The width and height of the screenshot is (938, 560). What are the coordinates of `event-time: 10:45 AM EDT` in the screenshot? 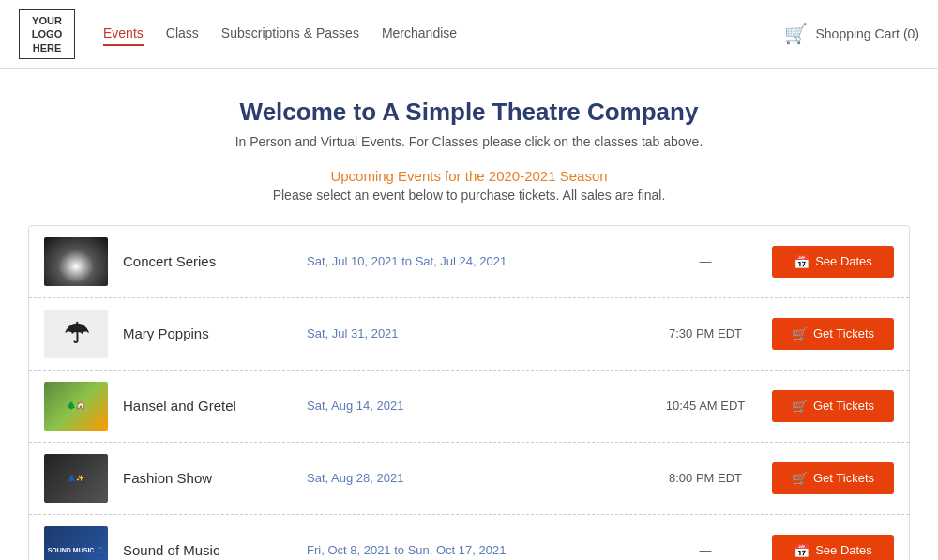 It's located at (705, 405).